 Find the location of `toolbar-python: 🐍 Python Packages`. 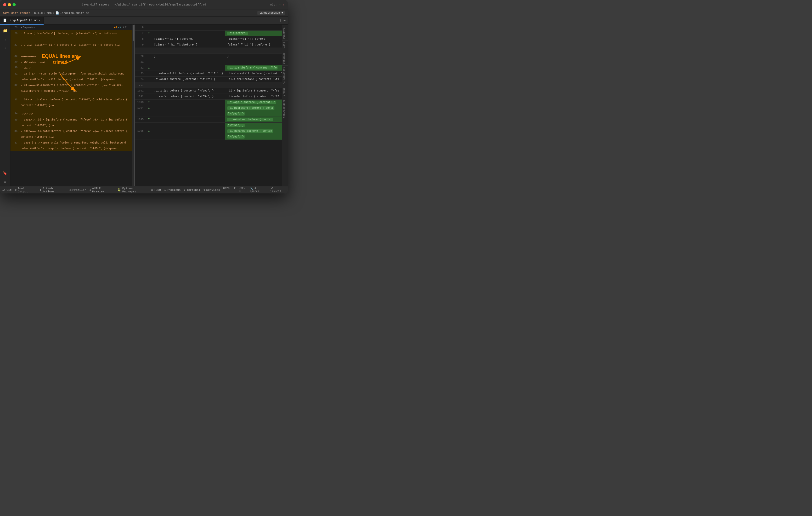

toolbar-python: 🐍 Python Packages is located at coordinates (133, 190).